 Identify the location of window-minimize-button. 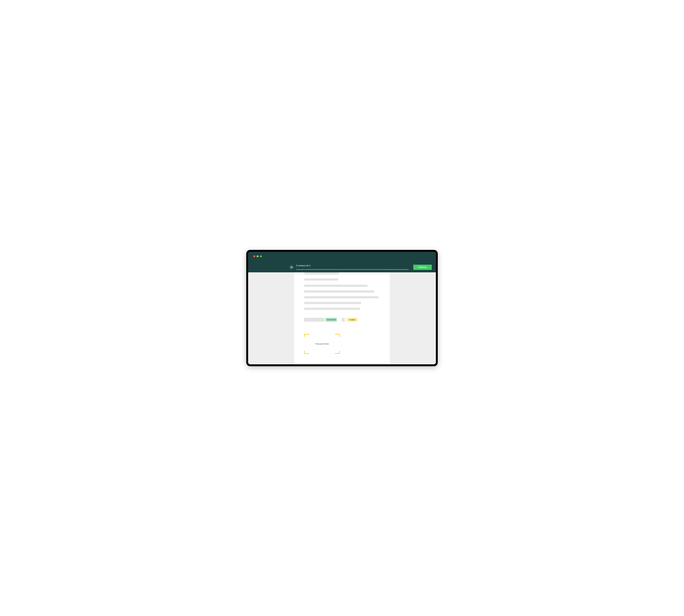
(258, 257).